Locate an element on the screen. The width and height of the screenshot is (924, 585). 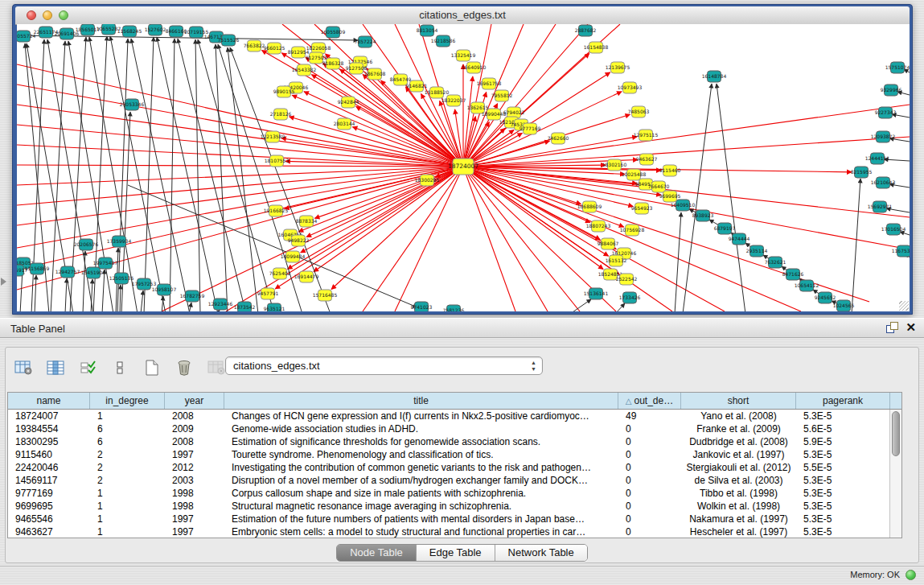
table-row: 1872400712008Changes of HCN gene express… is located at coordinates (455, 416).